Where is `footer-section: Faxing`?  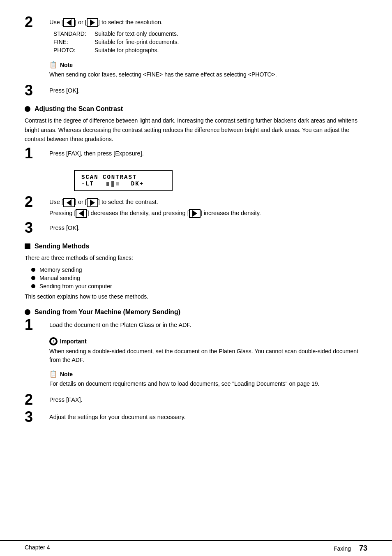 footer-section: Faxing is located at coordinates (342, 549).